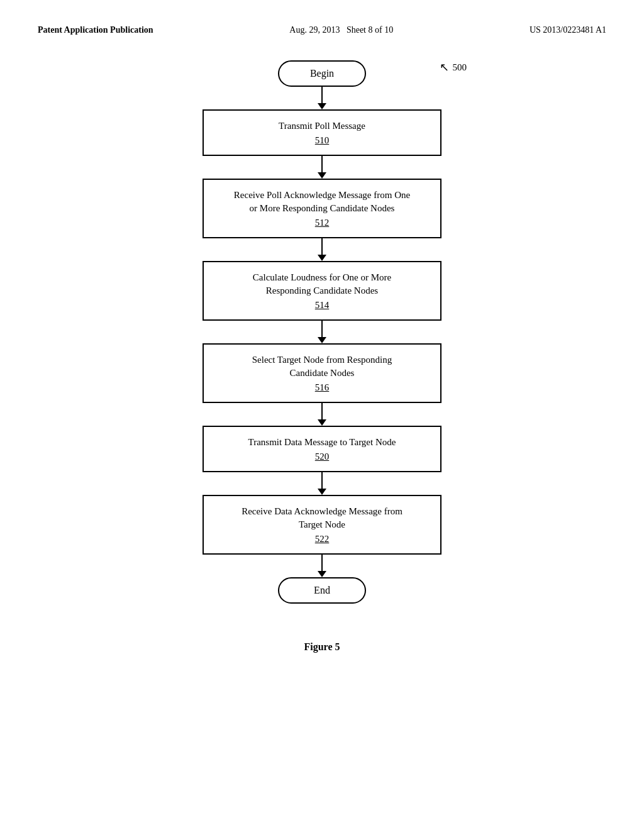 This screenshot has width=644, height=830. What do you see at coordinates (322, 387) in the screenshot?
I see `step-516-ref: 516` at bounding box center [322, 387].